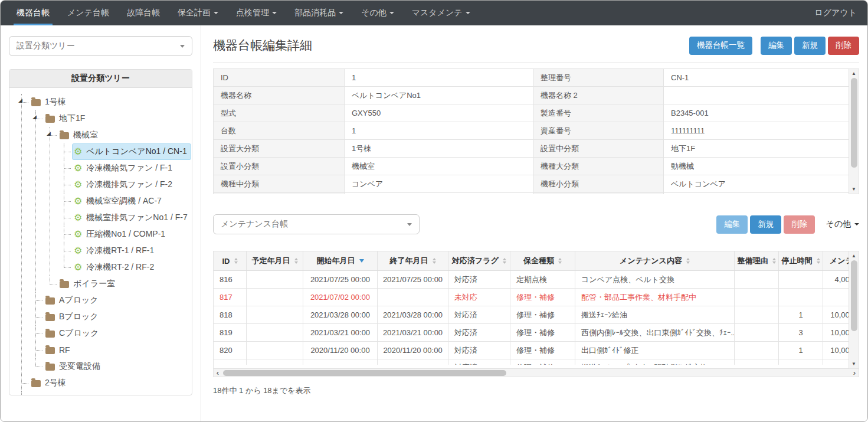  What do you see at coordinates (844, 46) in the screenshot?
I see `delete-button: 削除` at bounding box center [844, 46].